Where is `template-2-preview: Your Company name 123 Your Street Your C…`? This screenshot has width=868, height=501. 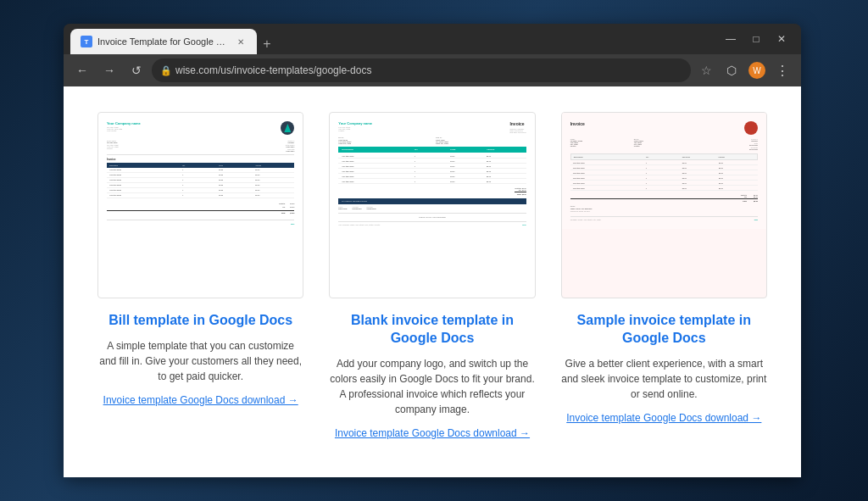
template-2-preview: Your Company name 123 Your Street Your C… is located at coordinates (432, 173).